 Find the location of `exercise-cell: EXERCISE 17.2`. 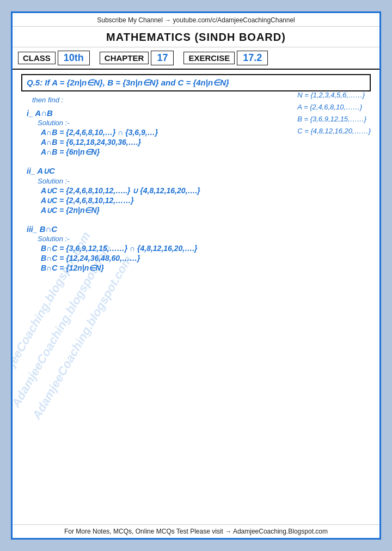

exercise-cell: EXERCISE 17.2 is located at coordinates (225, 58).